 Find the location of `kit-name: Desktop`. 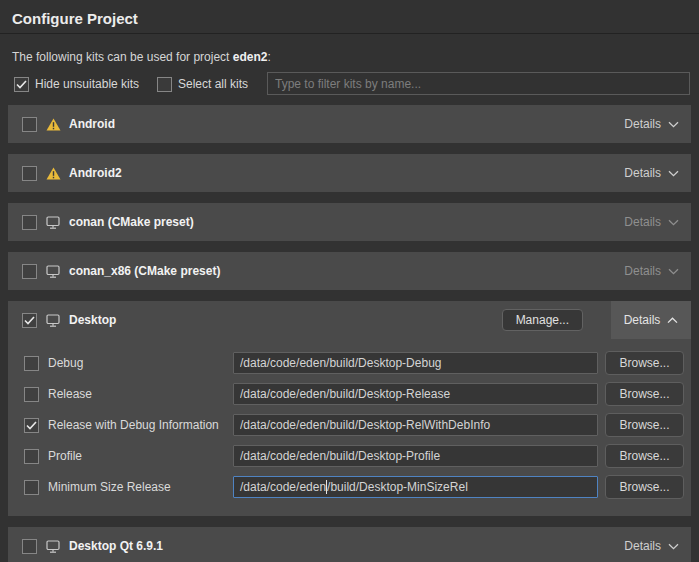

kit-name: Desktop is located at coordinates (92, 320).